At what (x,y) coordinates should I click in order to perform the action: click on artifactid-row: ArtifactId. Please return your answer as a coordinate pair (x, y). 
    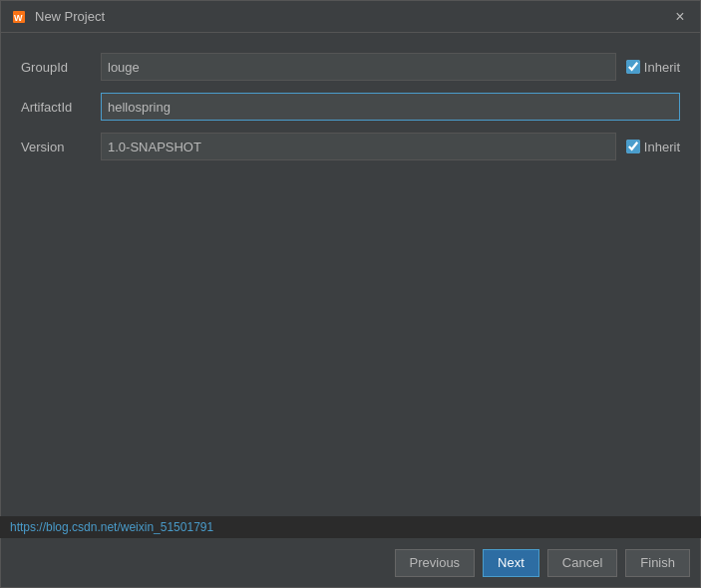
    Looking at the image, I should click on (351, 107).